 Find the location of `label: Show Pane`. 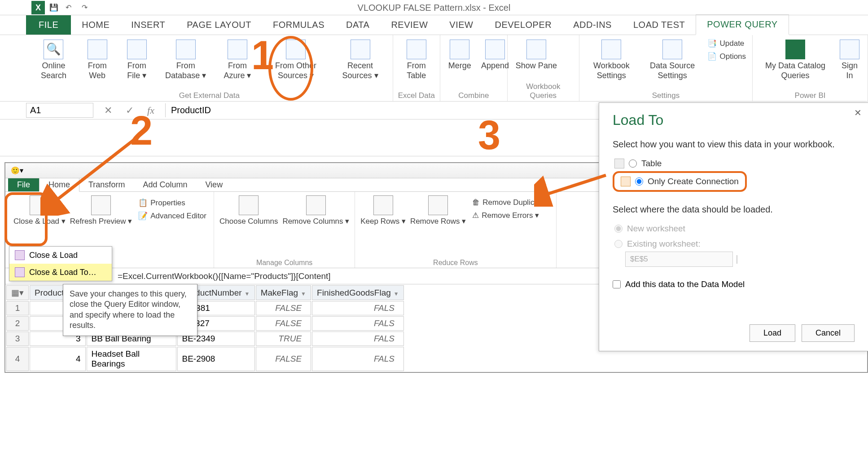

label: Show Pane is located at coordinates (536, 66).